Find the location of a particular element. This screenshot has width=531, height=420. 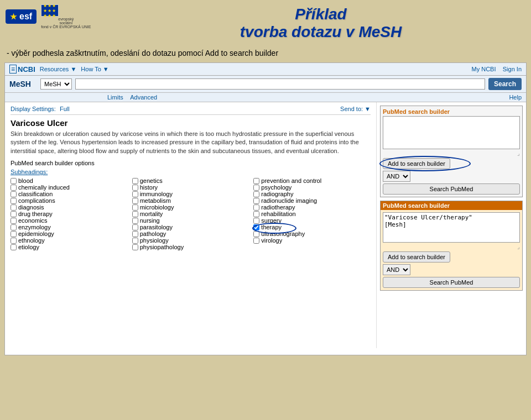

checkbox-chem-input is located at coordinates (13, 188).